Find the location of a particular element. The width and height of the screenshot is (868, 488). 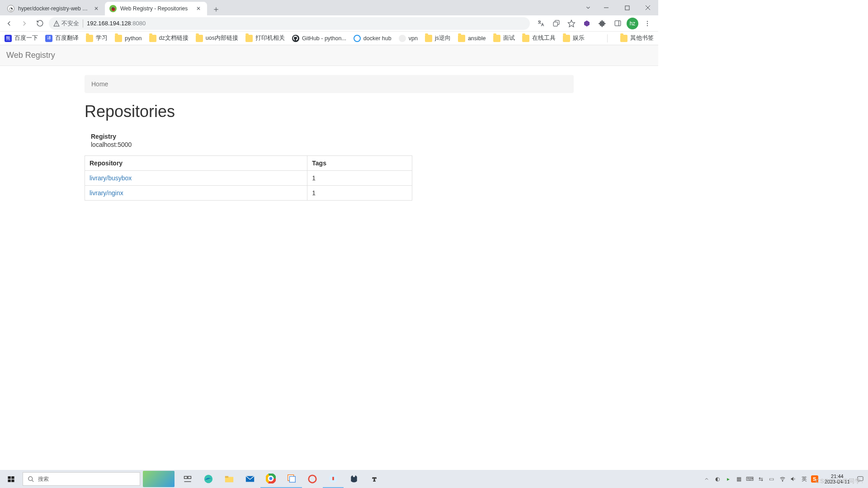

bookmark-python: python is located at coordinates (128, 38).